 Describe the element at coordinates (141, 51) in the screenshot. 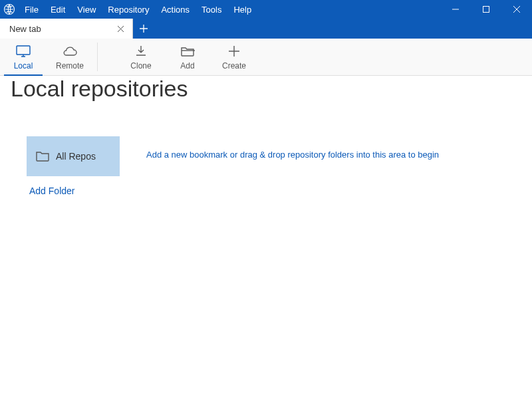

I see `download-icon` at that location.